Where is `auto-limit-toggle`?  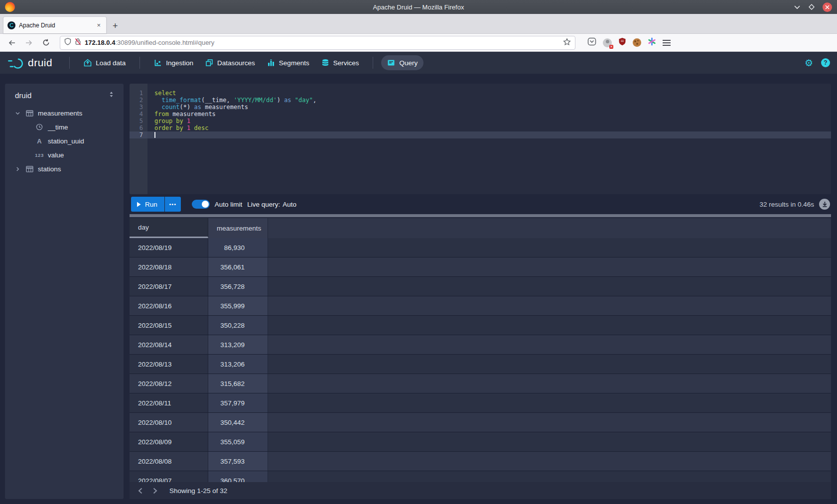 auto-limit-toggle is located at coordinates (201, 204).